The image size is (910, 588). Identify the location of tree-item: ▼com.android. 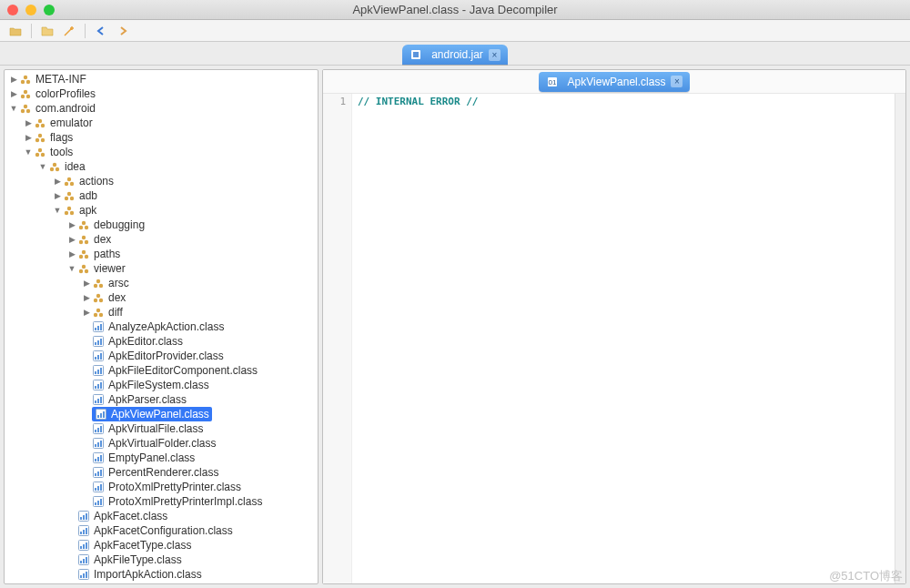
(161, 108).